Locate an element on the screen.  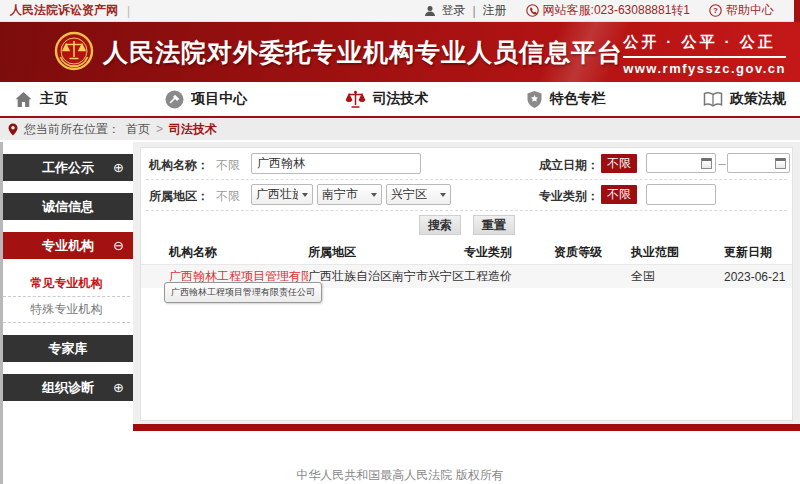
nav-item-featured-column: 特色专栏 is located at coordinates (566, 100).